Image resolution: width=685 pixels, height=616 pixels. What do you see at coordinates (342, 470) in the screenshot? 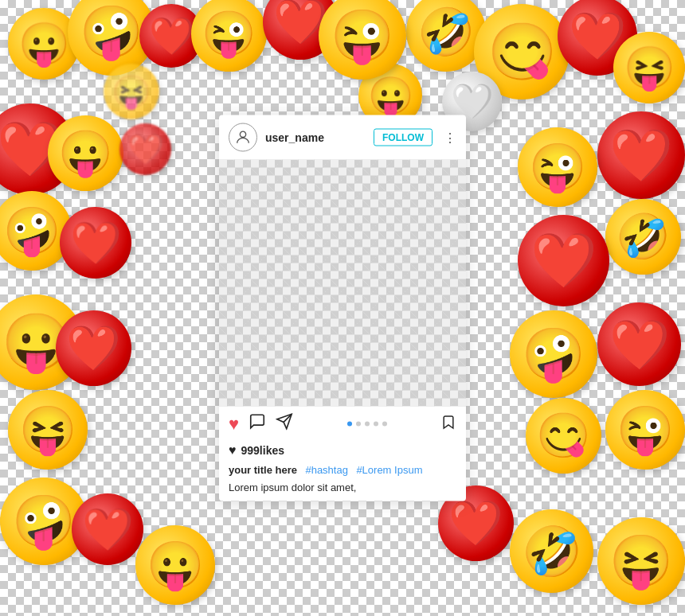
I see `caption-title-row: your title here #hashtag #Lorem Ipsum` at bounding box center [342, 470].